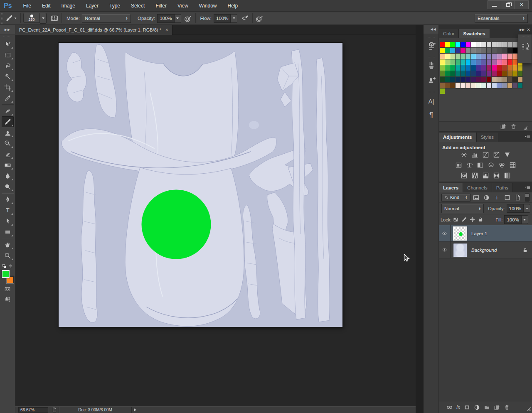 This screenshot has height=413, width=532. What do you see at coordinates (463, 209) in the screenshot?
I see `layer-blend-mode-select: Normal ▲▼` at bounding box center [463, 209].